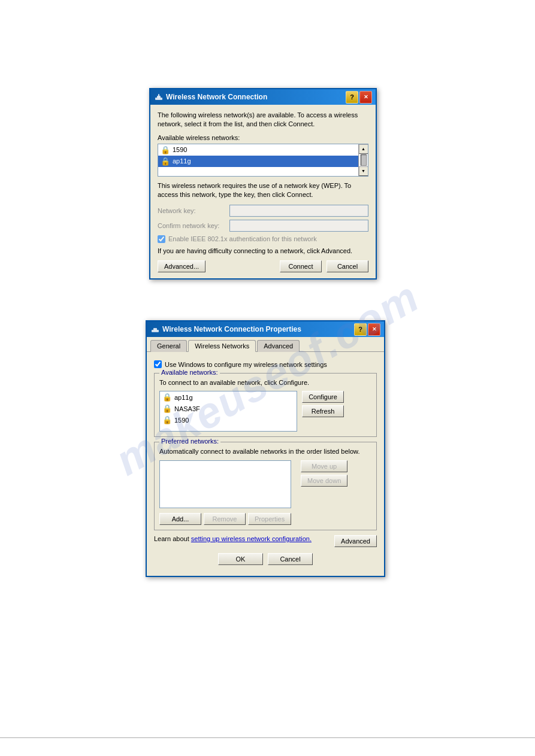 This screenshot has width=535, height=756. I want to click on learn-text: Learn about, so click(173, 539).